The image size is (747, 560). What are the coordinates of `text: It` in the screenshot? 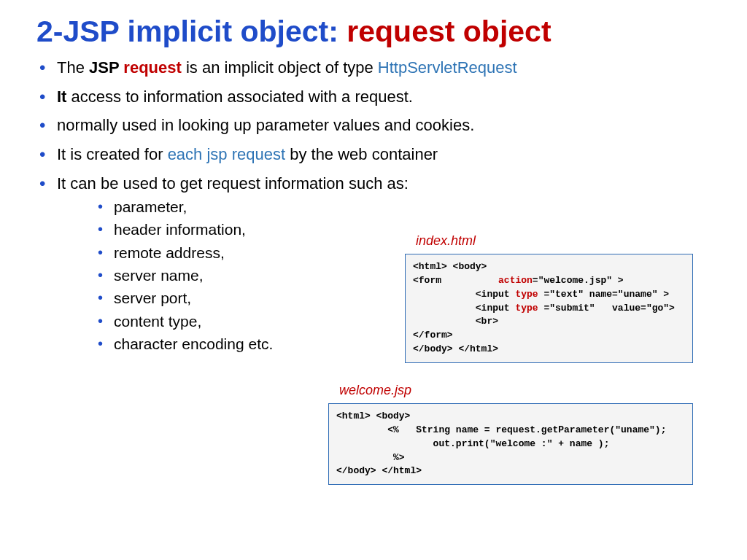 It's located at (64, 96).